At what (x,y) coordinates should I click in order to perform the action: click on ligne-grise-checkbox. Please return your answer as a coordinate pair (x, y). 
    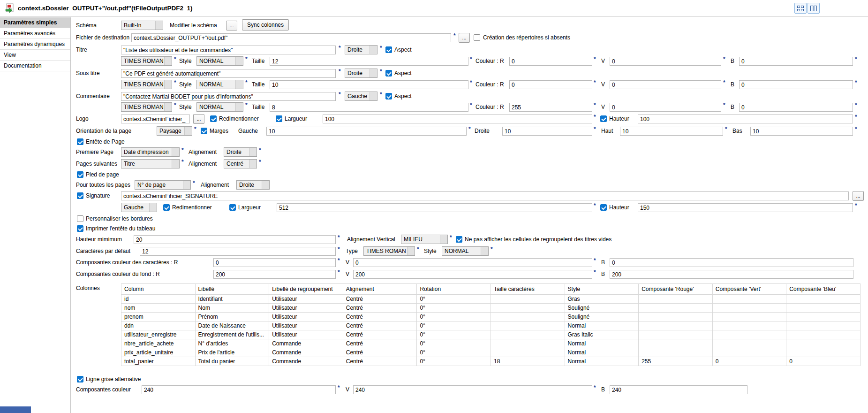
    Looking at the image, I should click on (80, 379).